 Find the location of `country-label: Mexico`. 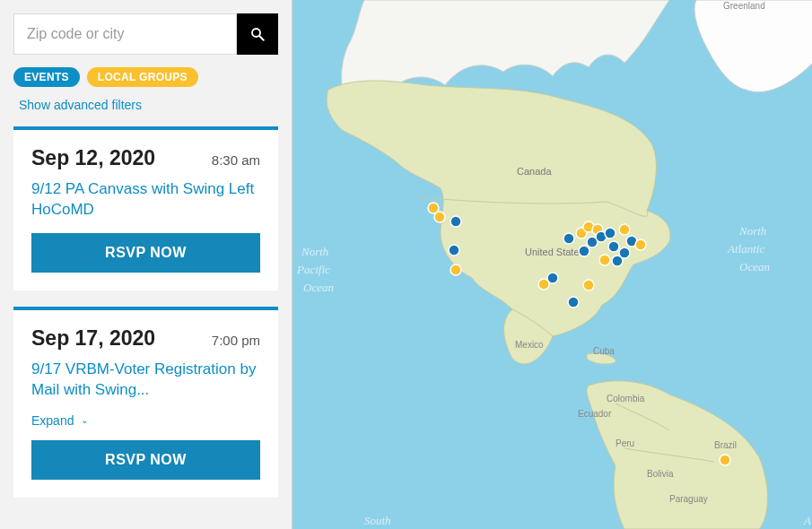

country-label: Mexico is located at coordinates (529, 344).